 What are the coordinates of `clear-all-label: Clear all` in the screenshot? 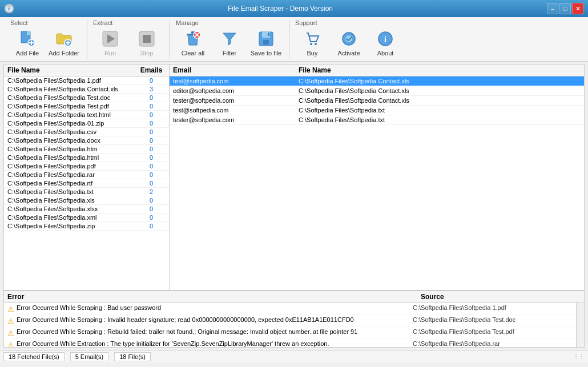 It's located at (193, 53).